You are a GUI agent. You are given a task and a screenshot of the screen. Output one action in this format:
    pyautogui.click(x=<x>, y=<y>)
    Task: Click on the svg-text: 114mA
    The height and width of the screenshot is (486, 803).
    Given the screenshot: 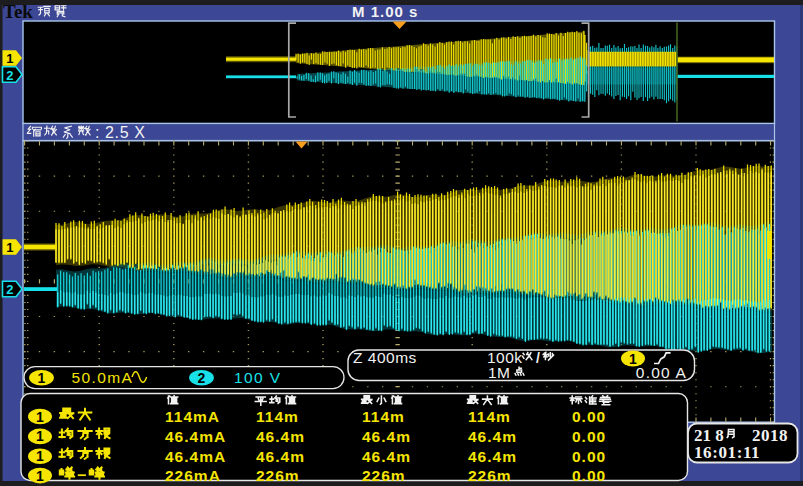 What is the action you would take?
    pyautogui.click(x=192, y=416)
    